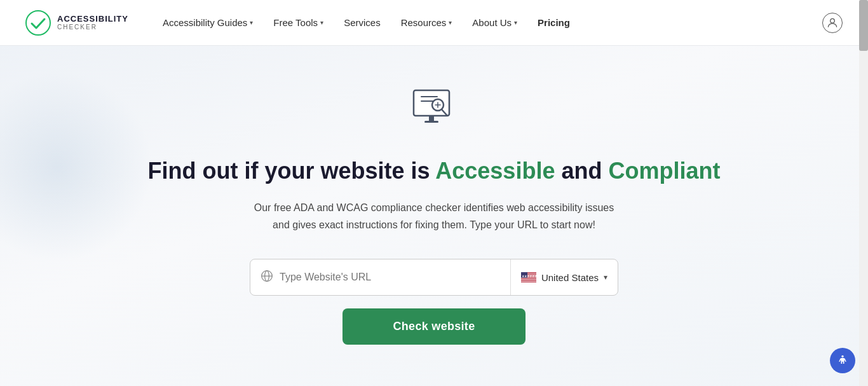 This screenshot has height=386, width=868. I want to click on nav-item-about-us: About Us ▾, so click(494, 23).